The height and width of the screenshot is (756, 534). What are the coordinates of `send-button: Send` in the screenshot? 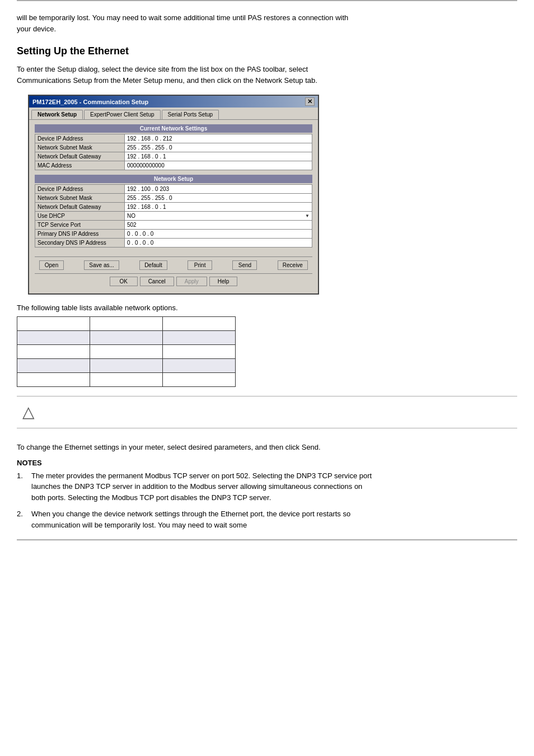 It's located at (245, 265).